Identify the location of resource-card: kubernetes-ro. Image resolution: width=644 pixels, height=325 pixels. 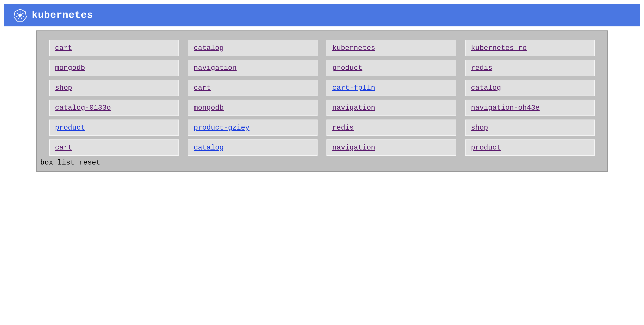
(530, 48).